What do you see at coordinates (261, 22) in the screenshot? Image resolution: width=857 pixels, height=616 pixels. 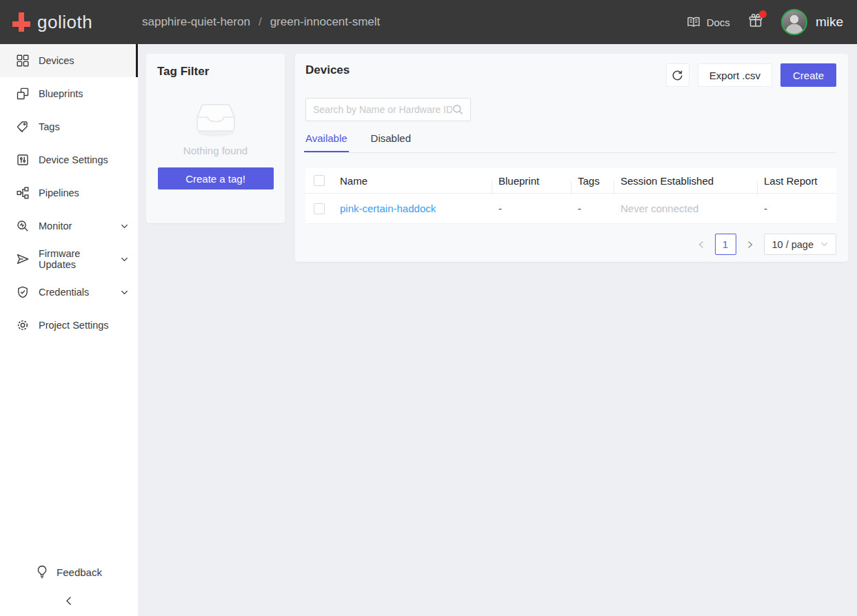 I see `breadcrumb: sapphire-quiet-heron / green-innocent-sm…` at bounding box center [261, 22].